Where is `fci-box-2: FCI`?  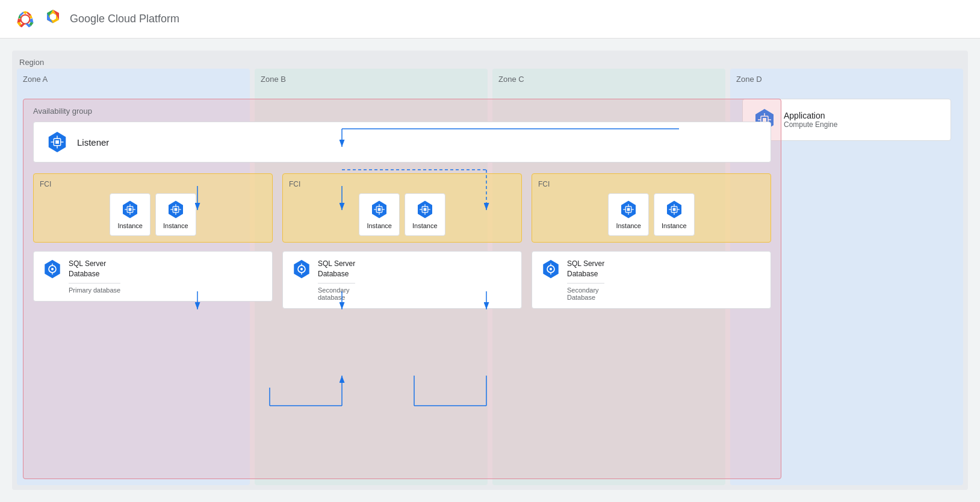
fci-box-2: FCI is located at coordinates (651, 208).